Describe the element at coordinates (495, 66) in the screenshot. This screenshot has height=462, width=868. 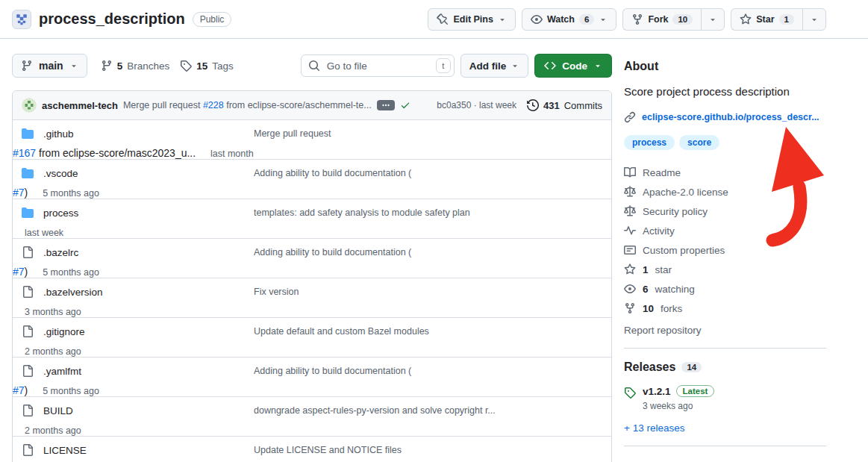
I see `add-file-button: Add file` at that location.